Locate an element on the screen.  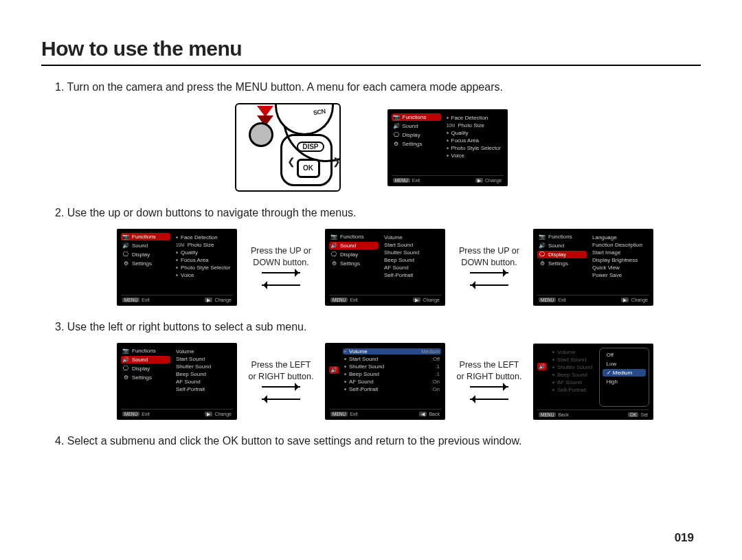
submenu-item-dim: AF Sound is located at coordinates (573, 382).